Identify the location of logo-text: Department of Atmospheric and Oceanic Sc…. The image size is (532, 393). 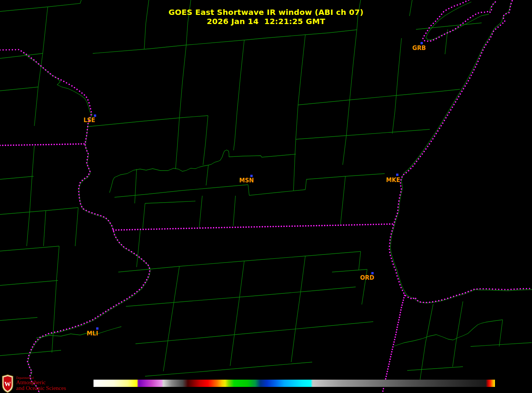
(41, 383).